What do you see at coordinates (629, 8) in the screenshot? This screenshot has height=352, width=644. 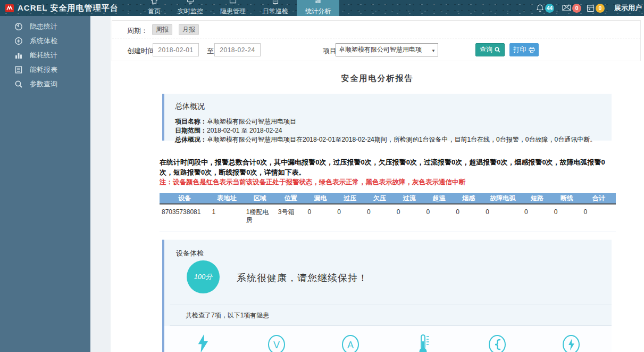 I see `user-name: 展示用户` at bounding box center [629, 8].